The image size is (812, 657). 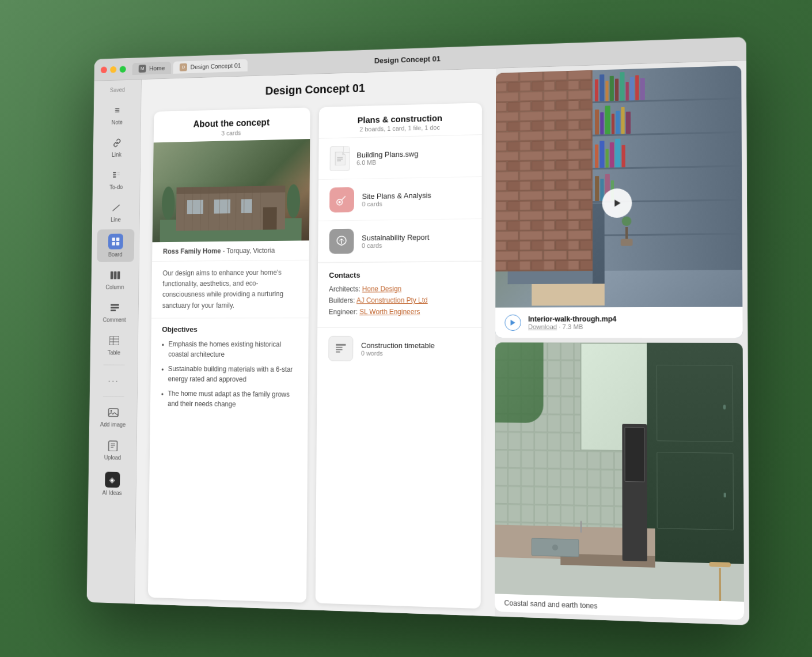 What do you see at coordinates (400, 294) in the screenshot?
I see `contacts-section: Contacts Architects: Hone Design Builder…` at bounding box center [400, 294].